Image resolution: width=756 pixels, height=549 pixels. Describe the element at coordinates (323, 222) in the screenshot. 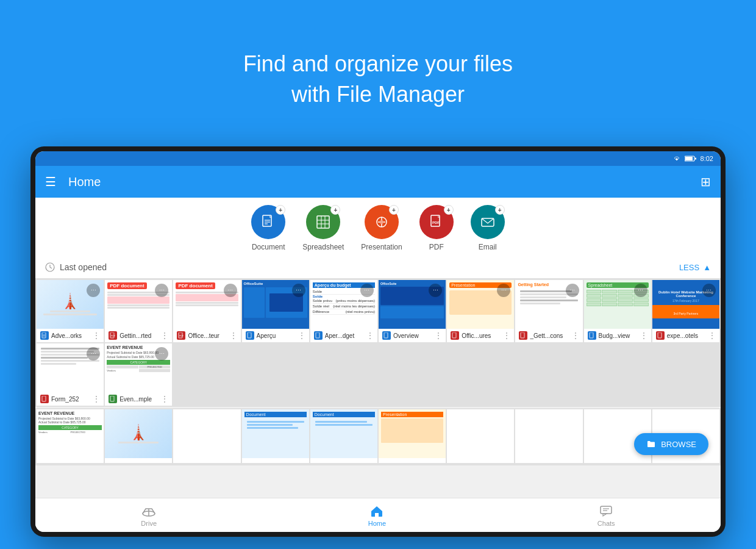

I see `spreadsheet-icon-wrap: +` at that location.